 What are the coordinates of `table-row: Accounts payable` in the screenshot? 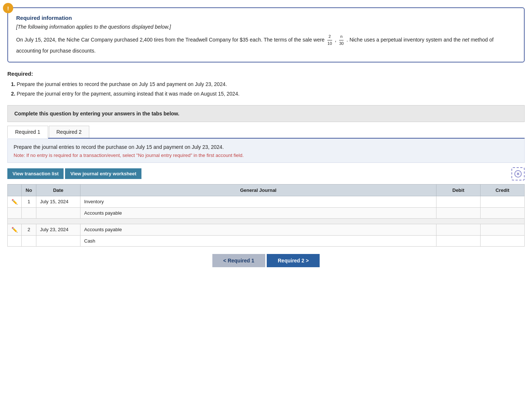 It's located at (266, 213).